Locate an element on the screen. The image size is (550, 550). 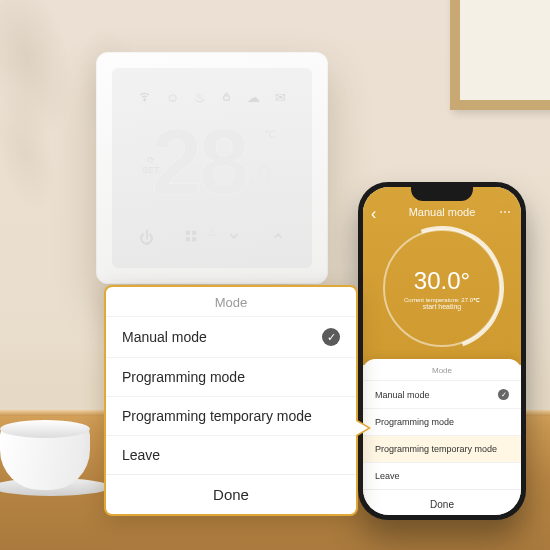
picture-frame is located at coordinates (500, 55).